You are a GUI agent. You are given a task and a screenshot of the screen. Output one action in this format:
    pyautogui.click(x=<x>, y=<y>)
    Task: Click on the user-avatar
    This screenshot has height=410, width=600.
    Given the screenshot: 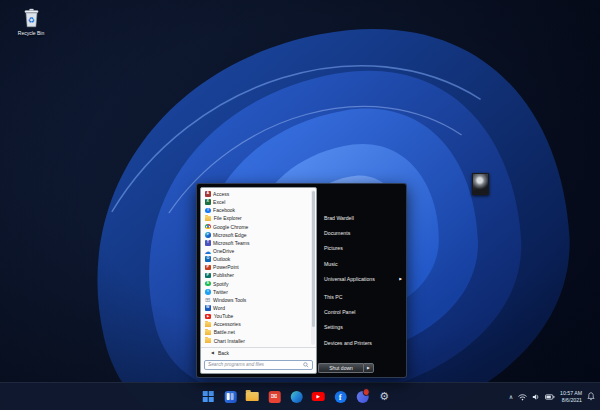 What is the action you would take?
    pyautogui.click(x=480, y=184)
    